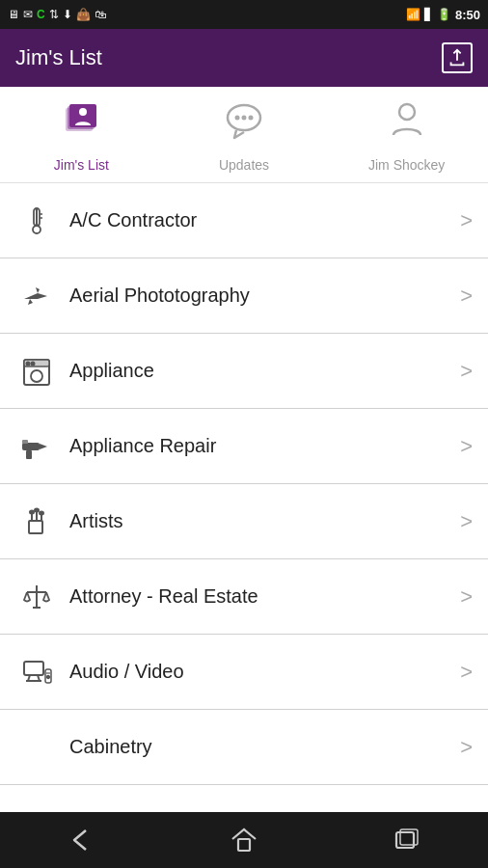  Describe the element at coordinates (444, 15) in the screenshot. I see `status-right-icons: 📶 ▋ 🔋 8:50` at that location.